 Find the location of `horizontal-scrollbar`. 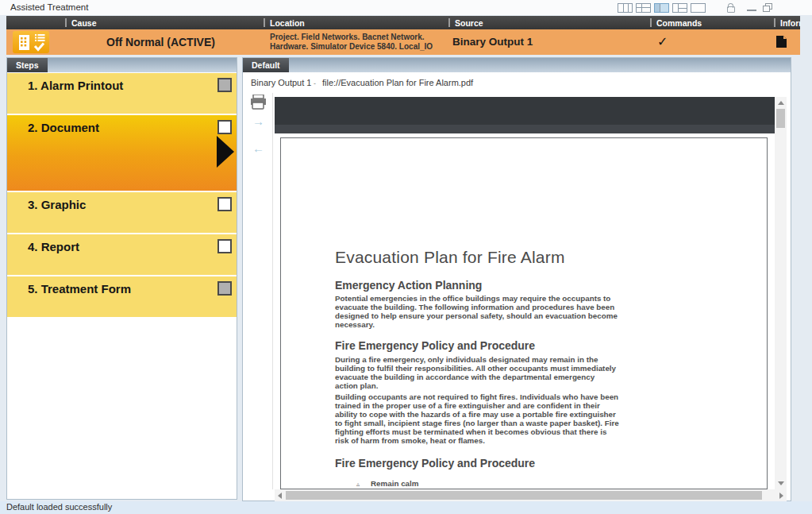

horizontal-scrollbar is located at coordinates (530, 496).